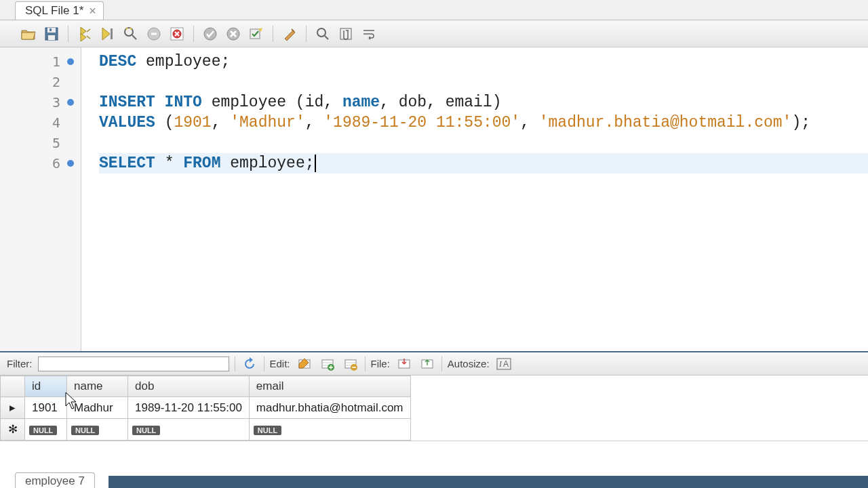  Describe the element at coordinates (434, 34) in the screenshot. I see `editor-toolbar` at that location.